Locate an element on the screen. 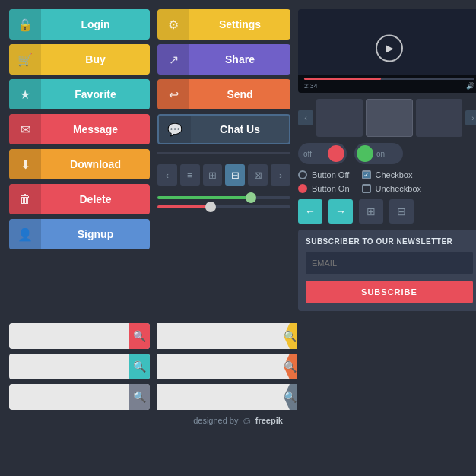 The width and height of the screenshot is (476, 476). radio-off-label: Button Off is located at coordinates (330, 175).